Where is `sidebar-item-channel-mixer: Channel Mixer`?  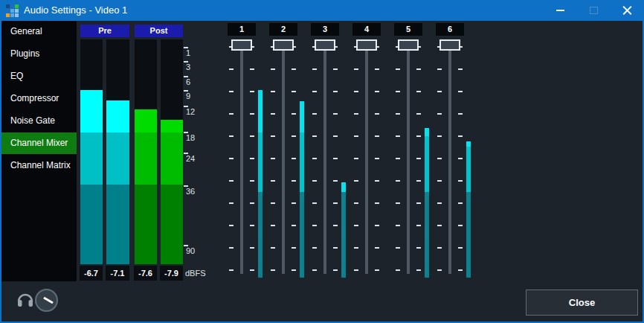 sidebar-item-channel-mixer: Channel Mixer is located at coordinates (39, 143).